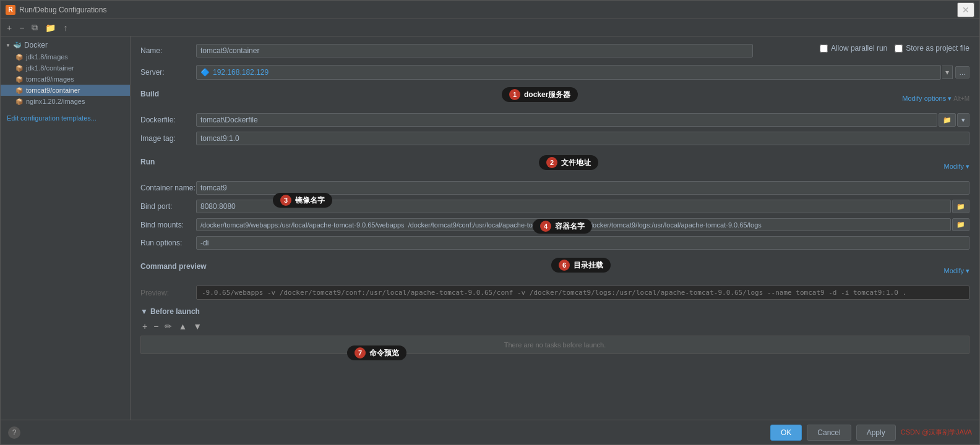 Image resolution: width=980 pixels, height=445 pixels. I want to click on before-launch-title: Before launch, so click(175, 312).